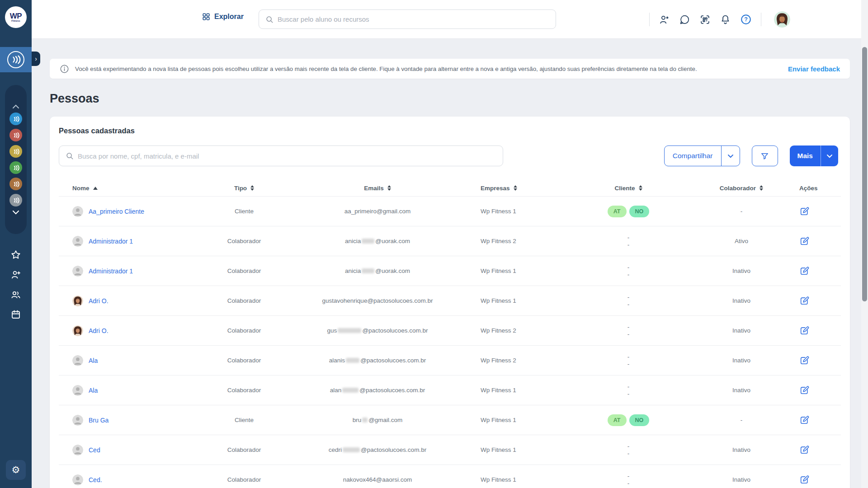 The image size is (868, 488). I want to click on person-name-link: Aa_primeiro Cliente, so click(117, 211).